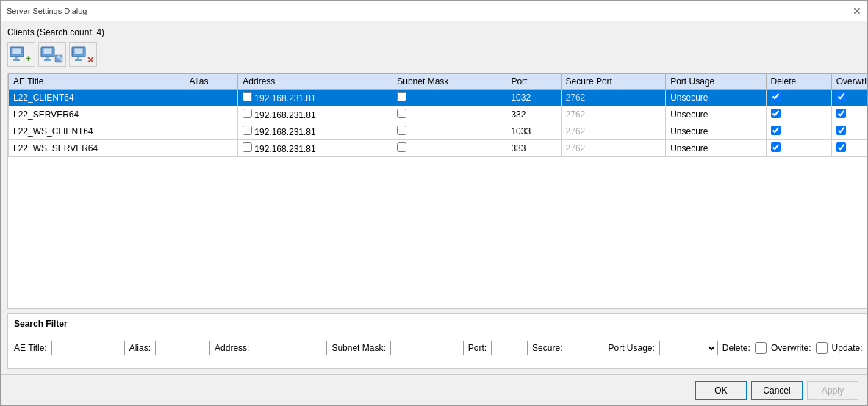  What do you see at coordinates (791, 348) in the screenshot?
I see `overwrite-filter-label: Overwrite:` at bounding box center [791, 348].